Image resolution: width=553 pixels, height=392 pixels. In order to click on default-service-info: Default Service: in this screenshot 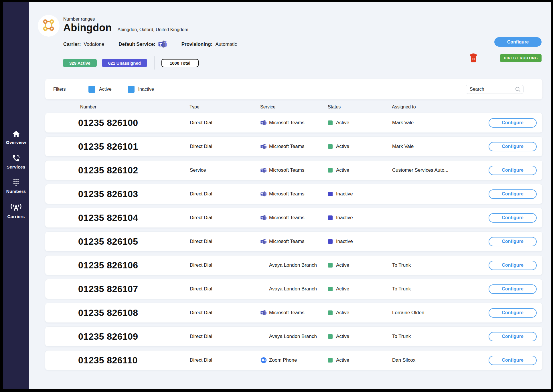, I will do `click(143, 44)`.